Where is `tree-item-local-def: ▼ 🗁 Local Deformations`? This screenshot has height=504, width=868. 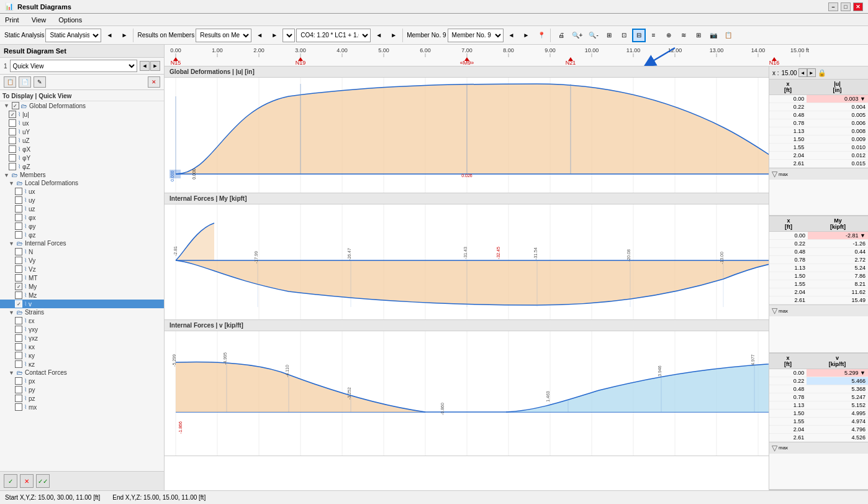 tree-item-local-def: ▼ 🗁 Local Deformations is located at coordinates (82, 183).